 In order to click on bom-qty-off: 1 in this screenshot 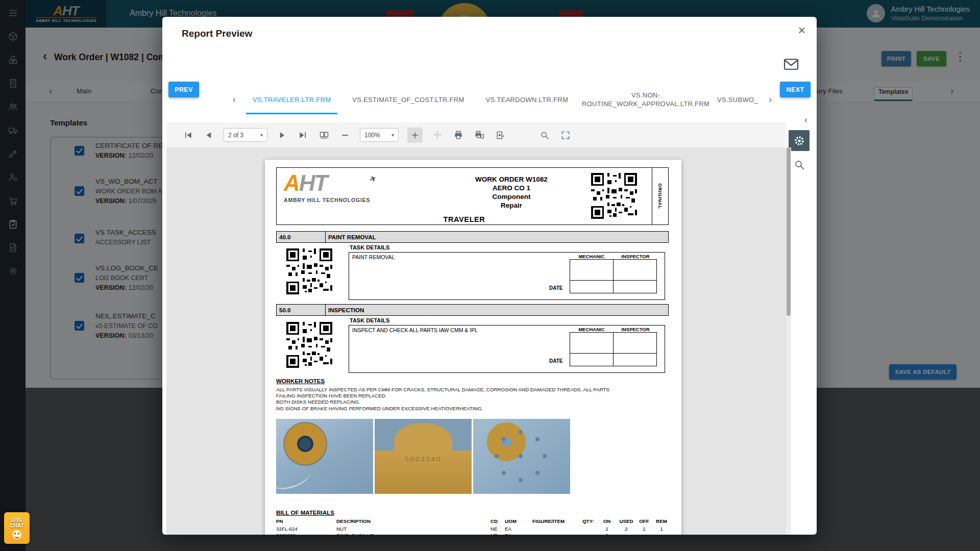, I will do `click(644, 529)`.